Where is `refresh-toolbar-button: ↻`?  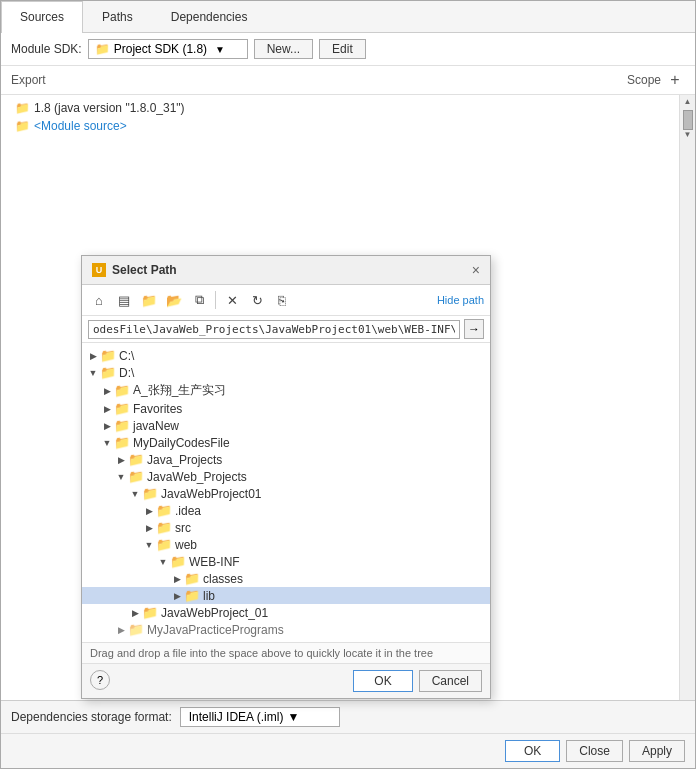 refresh-toolbar-button: ↻ is located at coordinates (257, 300).